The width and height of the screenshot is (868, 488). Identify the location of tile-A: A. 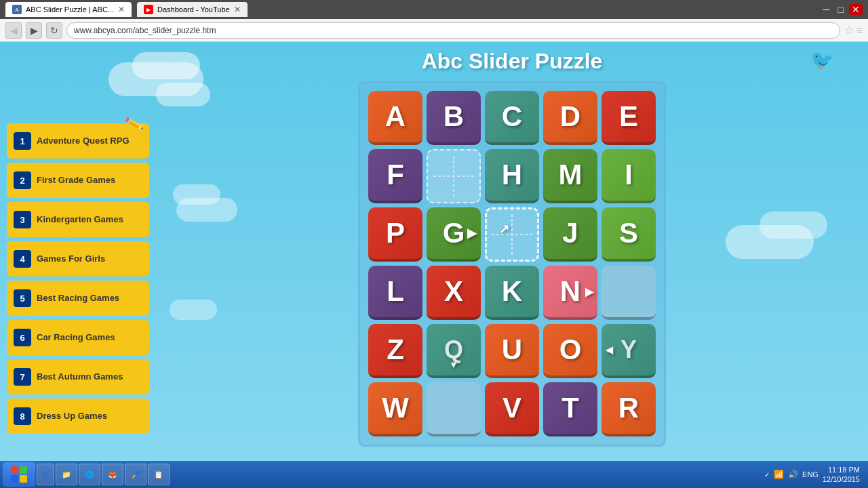
(395, 118).